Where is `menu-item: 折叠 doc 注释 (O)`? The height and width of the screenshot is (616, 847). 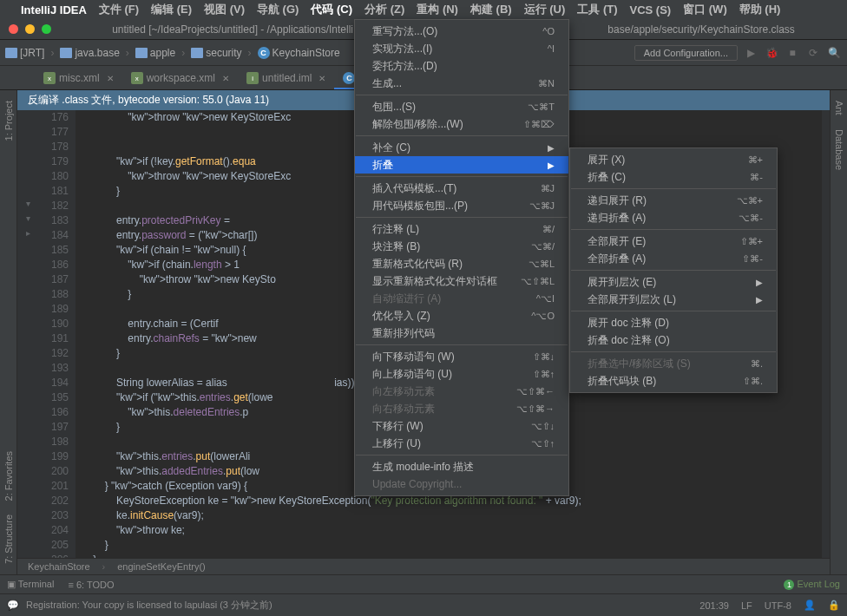
menu-item: 折叠 doc 注释 (O) is located at coordinates (673, 340).